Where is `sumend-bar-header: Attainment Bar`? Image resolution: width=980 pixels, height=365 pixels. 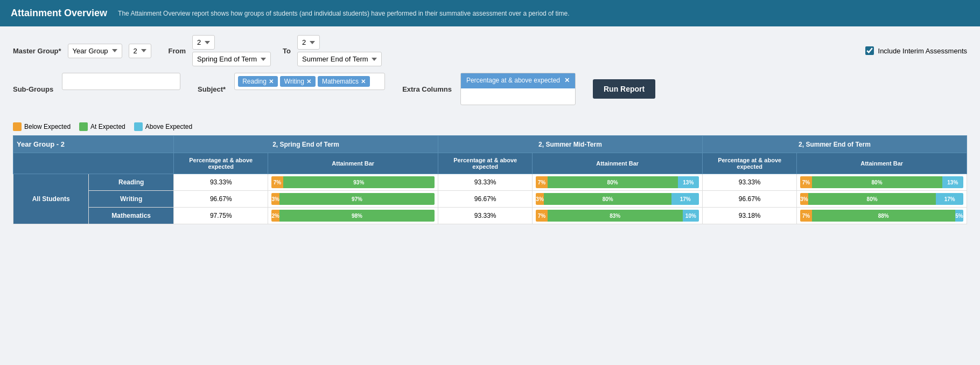 sumend-bar-header: Attainment Bar is located at coordinates (882, 164).